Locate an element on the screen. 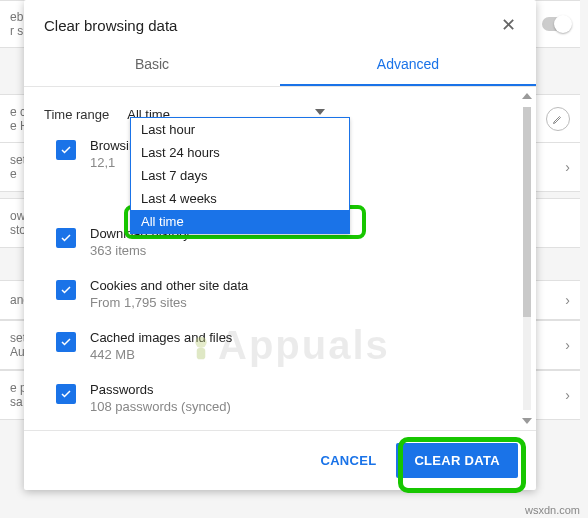  row-passwords: Passwords 108 passwords (synced) is located at coordinates (280, 400).